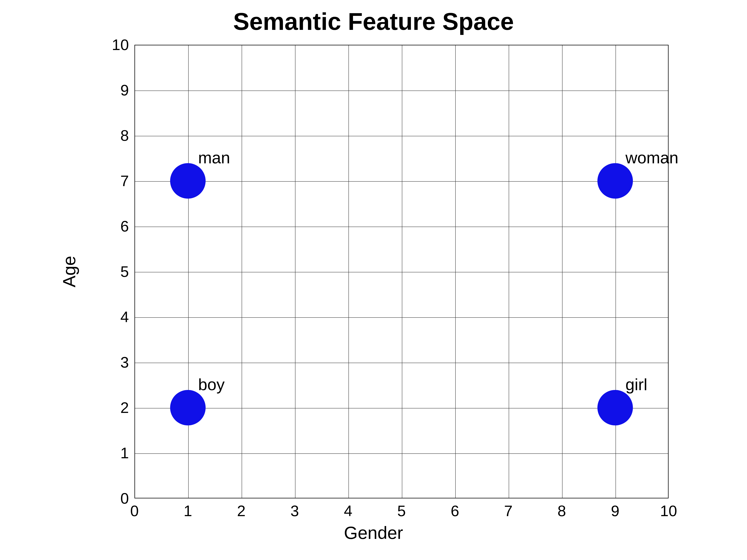 The image size is (747, 560). What do you see at coordinates (118, 181) in the screenshot?
I see `y-tick-label: 7` at bounding box center [118, 181].